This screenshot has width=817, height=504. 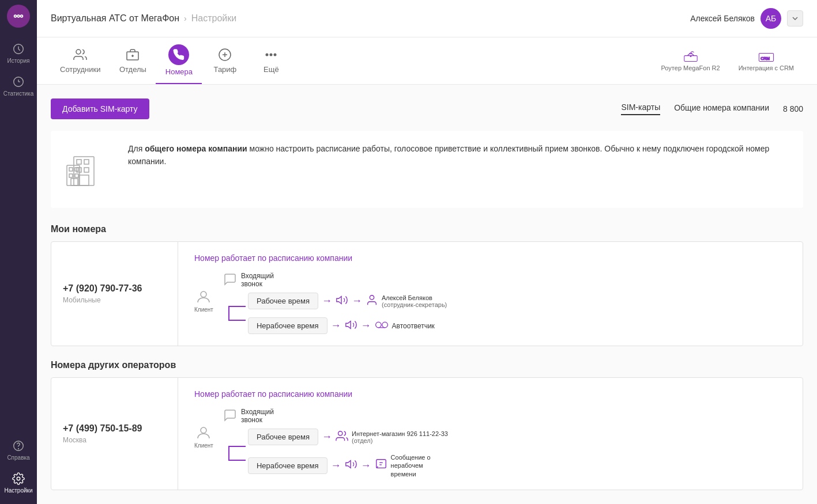 I want to click on sidebar-item-help: Справка, so click(x=18, y=450).